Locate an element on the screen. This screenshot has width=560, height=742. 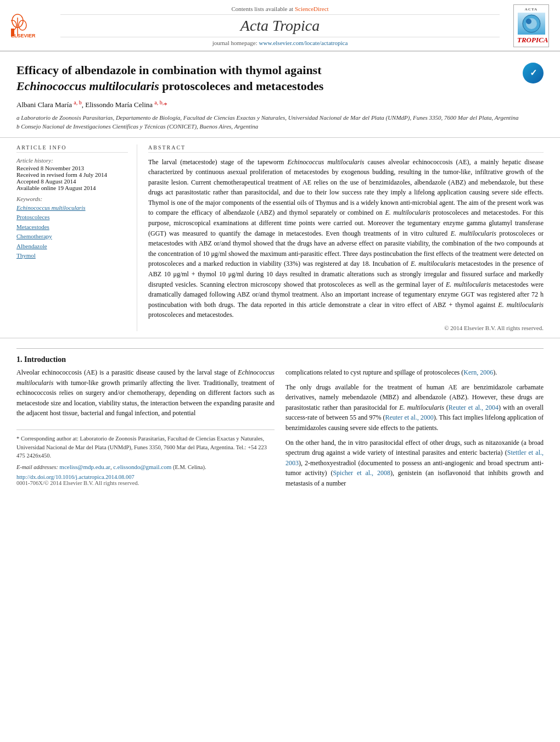
journal-header: ELSEVIER Contents lists available at Sci… is located at coordinates (280, 26).